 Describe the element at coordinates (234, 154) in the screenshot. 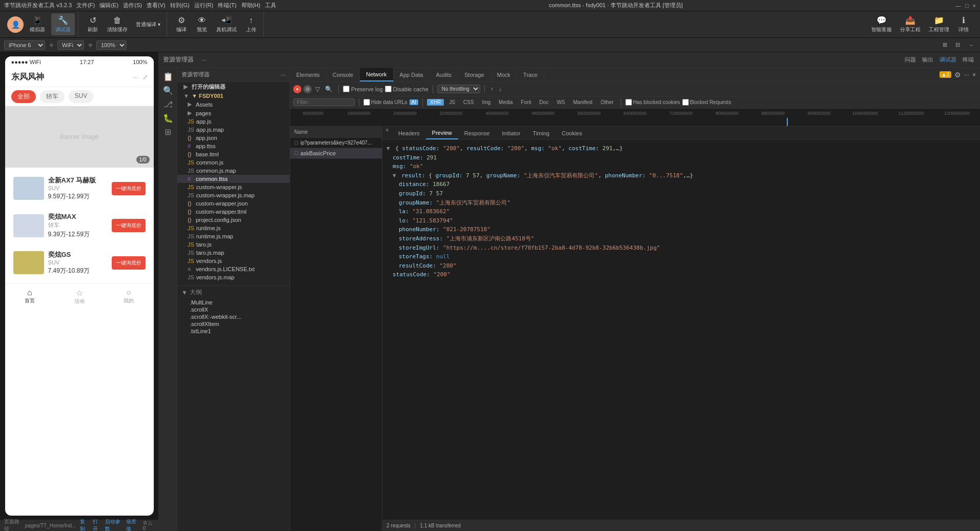

I see `file-base-ttml: {} base.ttml` at that location.